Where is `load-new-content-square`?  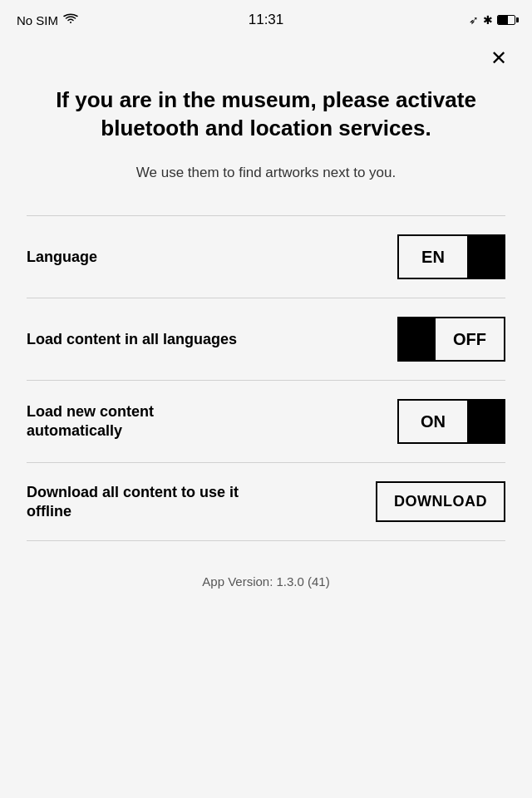
load-new-content-square is located at coordinates (485, 421).